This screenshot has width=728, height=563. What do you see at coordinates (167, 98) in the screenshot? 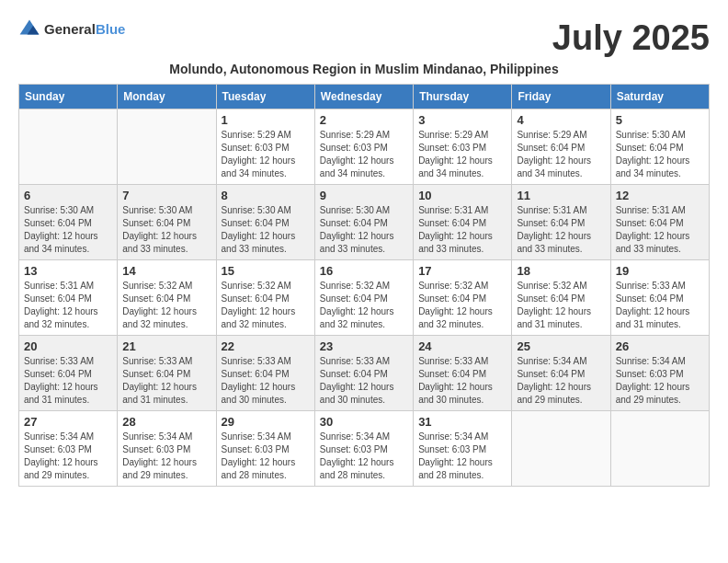
I see `day-header-monday: Monday` at bounding box center [167, 98].